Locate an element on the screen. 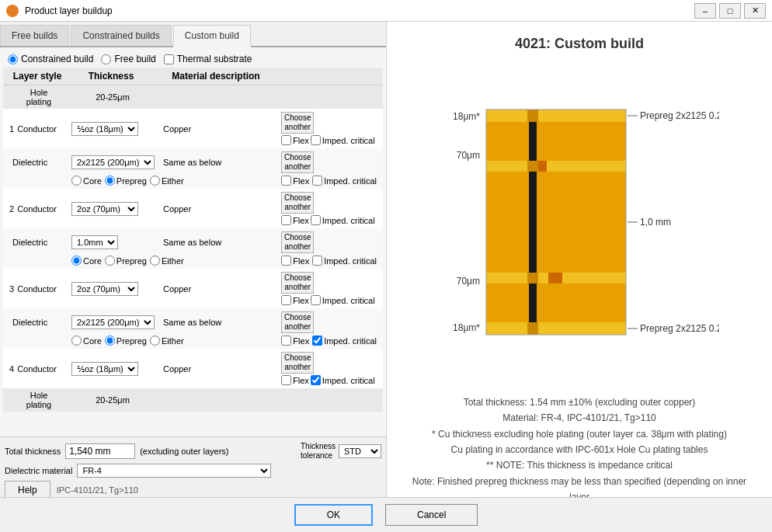  dielectric-3-section: Dielectric 2x2125 (200μm) 1x2125 (100μm)… is located at coordinates (193, 329).